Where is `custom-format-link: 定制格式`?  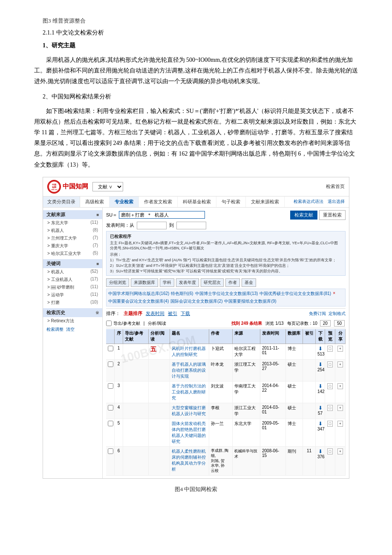
custom-format-link: 定制格式 is located at coordinates (337, 314).